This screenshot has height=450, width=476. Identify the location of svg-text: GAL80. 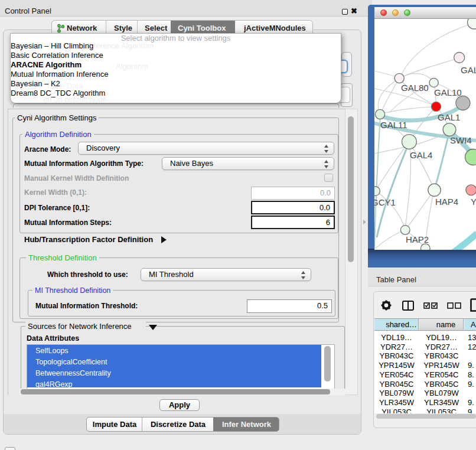
(415, 87).